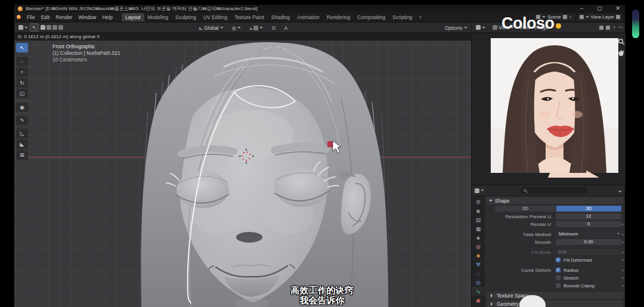 This screenshot has height=307, width=644. Describe the element at coordinates (554, 191) in the screenshot. I see `properties-search-input` at that location.